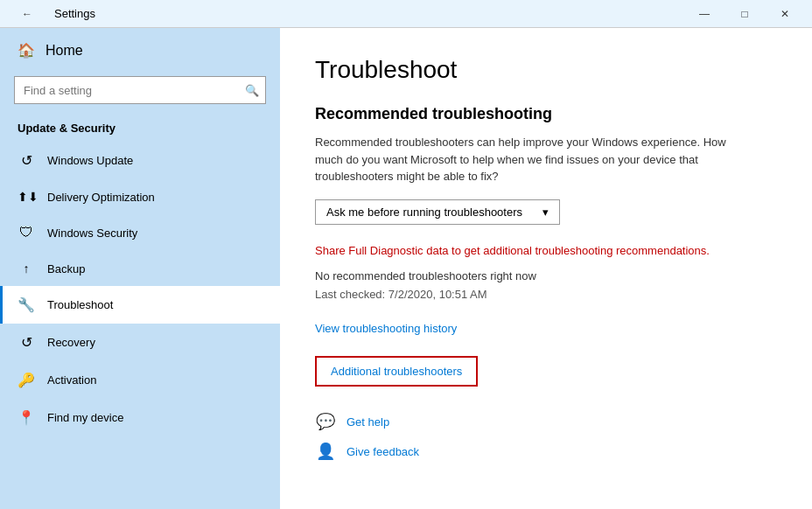  Describe the element at coordinates (140, 51) in the screenshot. I see `sidebar-home-item: 🏠 Home` at that location.